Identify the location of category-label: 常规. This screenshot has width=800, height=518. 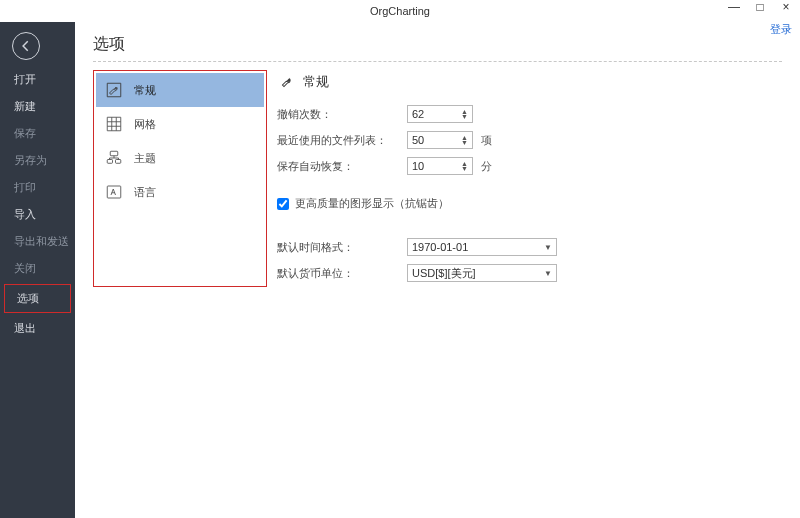
(145, 90).